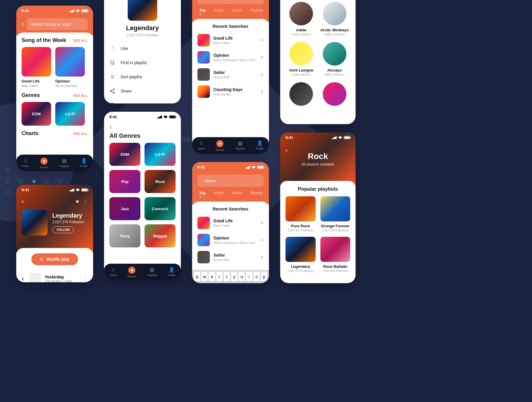 The width and height of the screenshot is (532, 402). I want to click on recent-item: Counting DaysFred Aurelio×, so click(231, 92).